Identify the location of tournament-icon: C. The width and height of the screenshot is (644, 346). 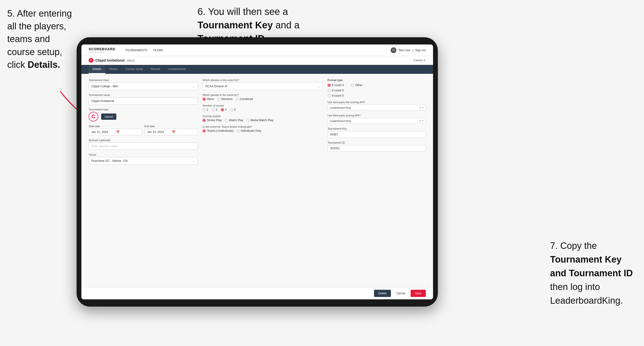
(91, 60).